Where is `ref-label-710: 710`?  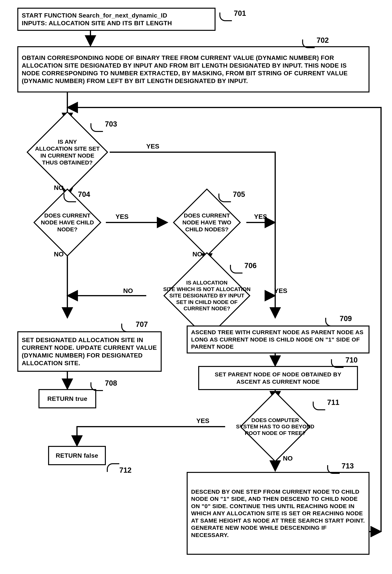 ref-label-710: 710 is located at coordinates (351, 360).